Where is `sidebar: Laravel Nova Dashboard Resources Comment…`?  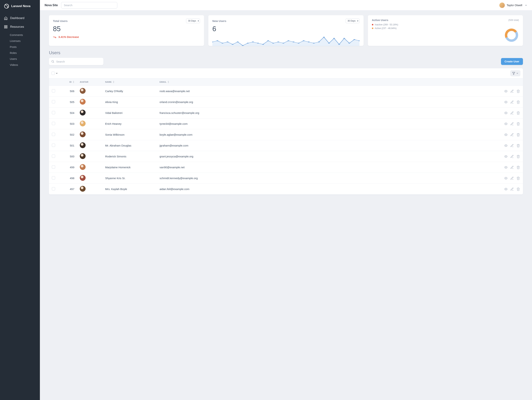
sidebar: Laravel Nova Dashboard Resources Comment… is located at coordinates (20, 200).